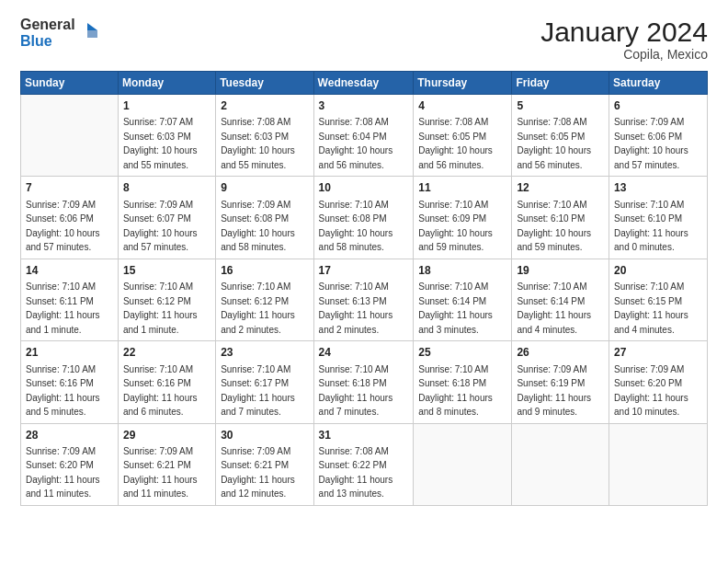 This screenshot has height=563, width=728. What do you see at coordinates (166, 217) in the screenshot?
I see `calendar-cell: 8 Sunrise: 7:09 AM Sunset: 6:07 PM Dayli…` at bounding box center [166, 217].